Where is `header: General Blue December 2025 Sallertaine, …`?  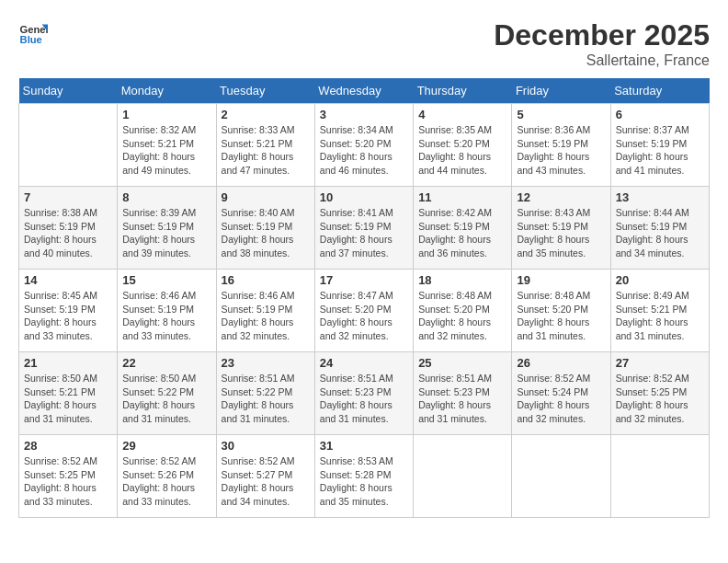
header: General Blue December 2025 Sallertaine, … is located at coordinates (364, 44).